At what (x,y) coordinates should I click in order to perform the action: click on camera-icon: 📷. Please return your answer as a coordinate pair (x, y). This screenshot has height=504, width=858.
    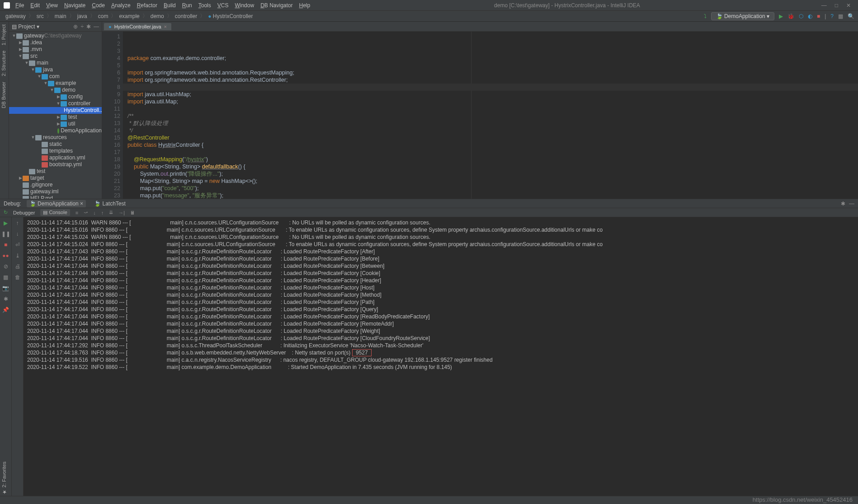
    Looking at the image, I should click on (5, 288).